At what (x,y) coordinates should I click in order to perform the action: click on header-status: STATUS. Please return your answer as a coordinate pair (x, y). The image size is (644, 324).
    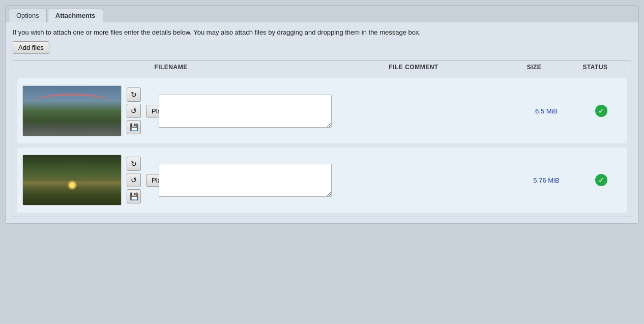
    Looking at the image, I should click on (595, 67).